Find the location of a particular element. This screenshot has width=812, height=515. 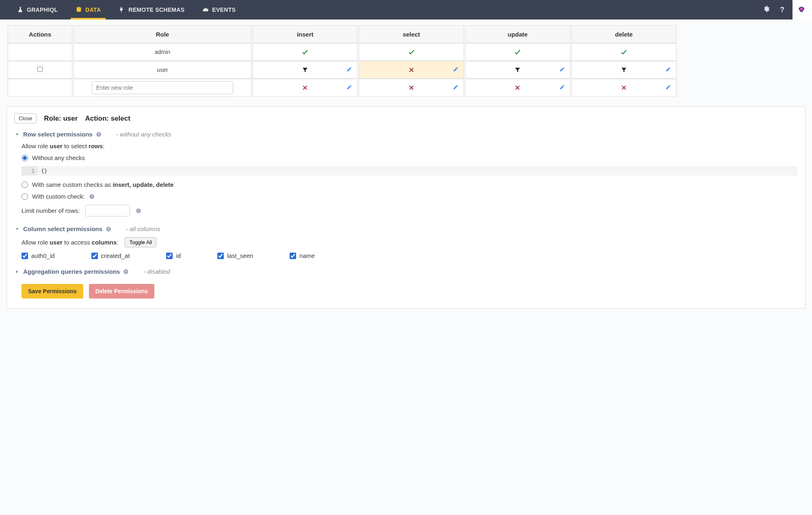

settings-button is located at coordinates (767, 10).